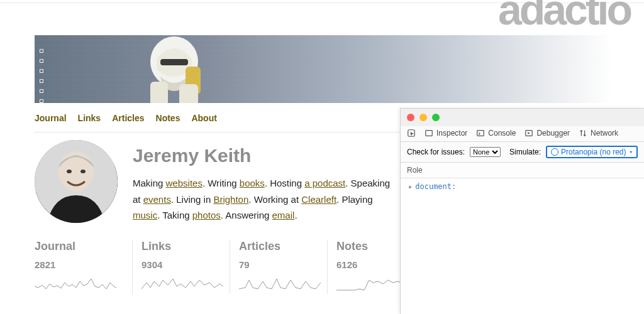 The width and height of the screenshot is (644, 314). I want to click on stat-links: Links 9304, so click(181, 267).